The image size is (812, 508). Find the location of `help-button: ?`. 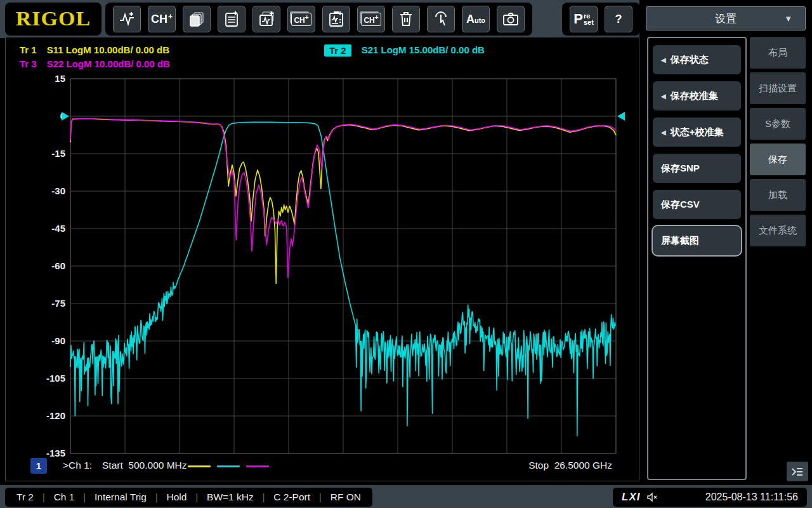

help-button: ? is located at coordinates (619, 19).